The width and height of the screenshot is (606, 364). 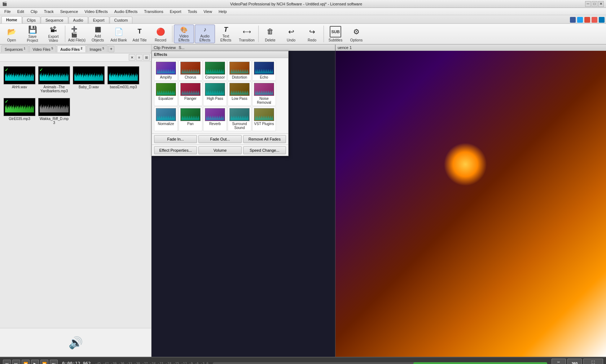 What do you see at coordinates (264, 94) in the screenshot?
I see `effect-noiseremoval: Noise Removal` at bounding box center [264, 94].